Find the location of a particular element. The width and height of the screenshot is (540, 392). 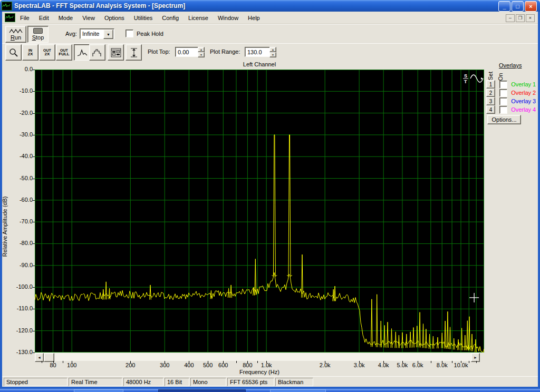

menu-file: File is located at coordinates (25, 18).